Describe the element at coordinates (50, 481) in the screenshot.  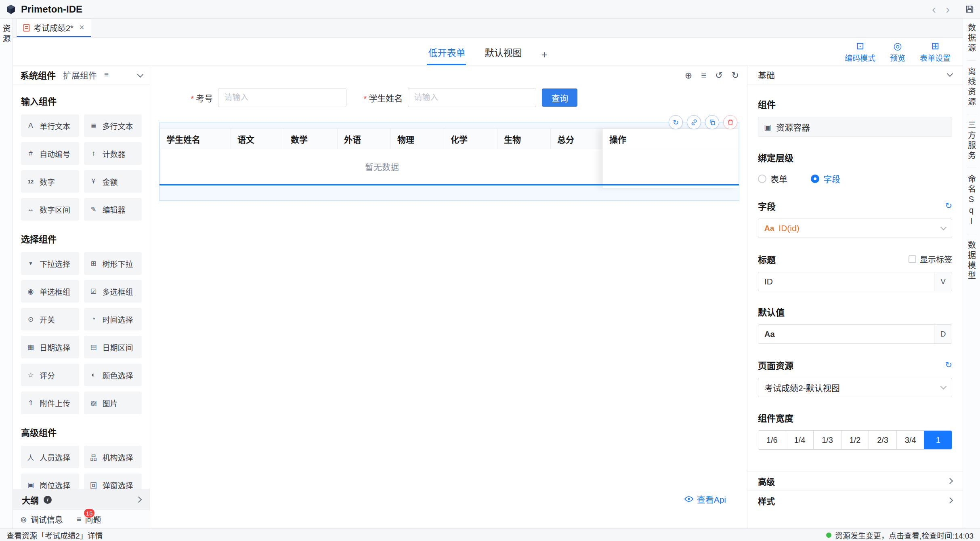
I see `palette-item-position-select: ▣岗位选择` at that location.